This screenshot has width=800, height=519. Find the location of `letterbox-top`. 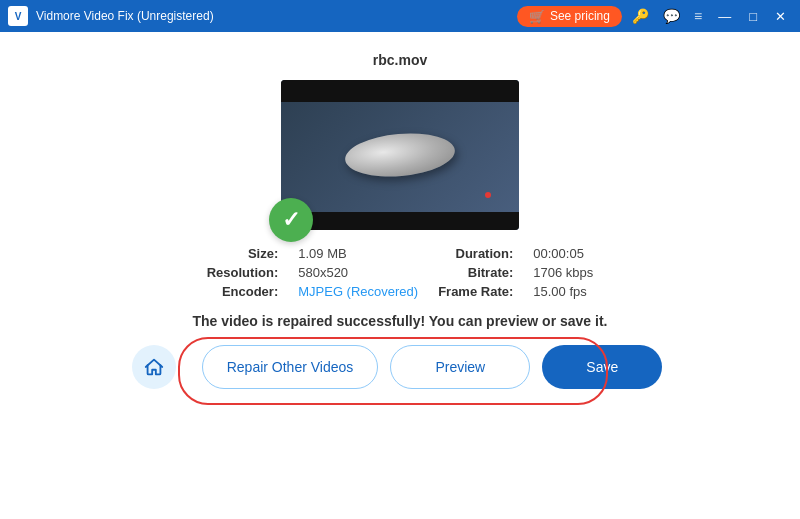

letterbox-top is located at coordinates (400, 91).